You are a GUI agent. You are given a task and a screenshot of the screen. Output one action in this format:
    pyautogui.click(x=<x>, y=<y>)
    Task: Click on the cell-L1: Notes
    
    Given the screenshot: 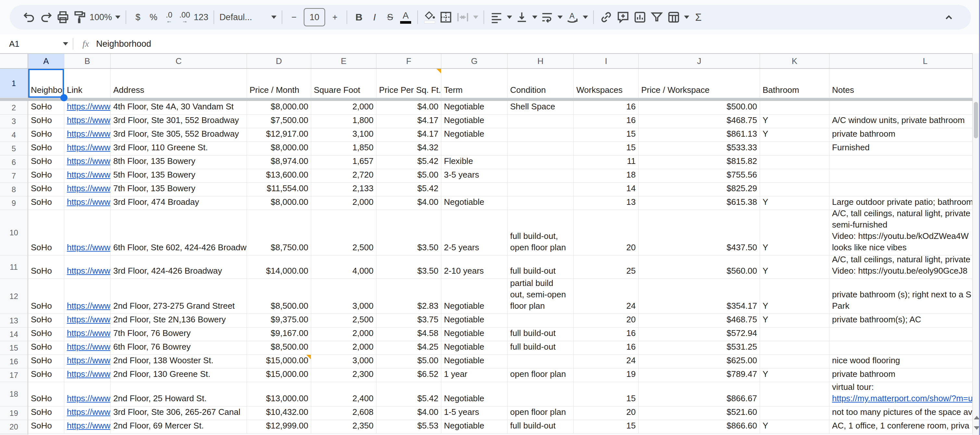 What is the action you would take?
    pyautogui.click(x=901, y=84)
    